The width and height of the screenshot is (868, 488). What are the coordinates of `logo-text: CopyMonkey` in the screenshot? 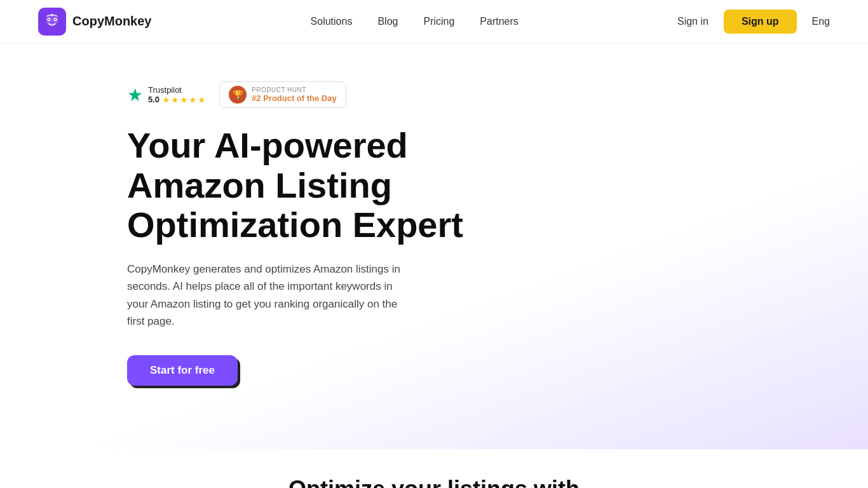 It's located at (112, 22).